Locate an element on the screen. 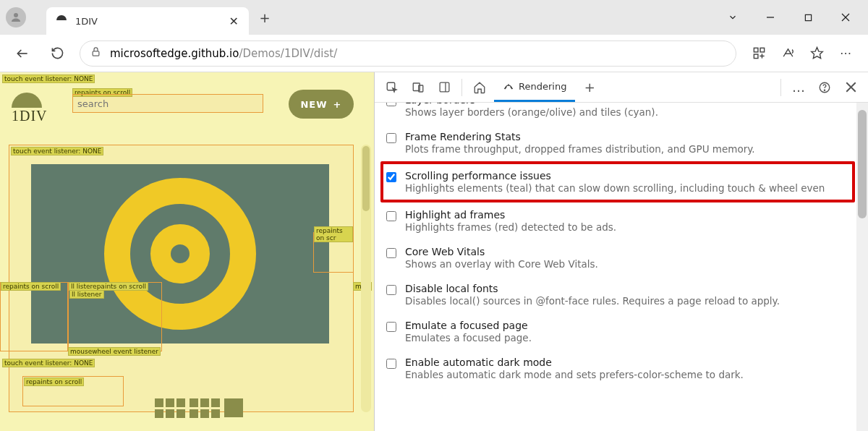 This screenshot has width=868, height=431. chevron-down-icon is located at coordinates (733, 17).